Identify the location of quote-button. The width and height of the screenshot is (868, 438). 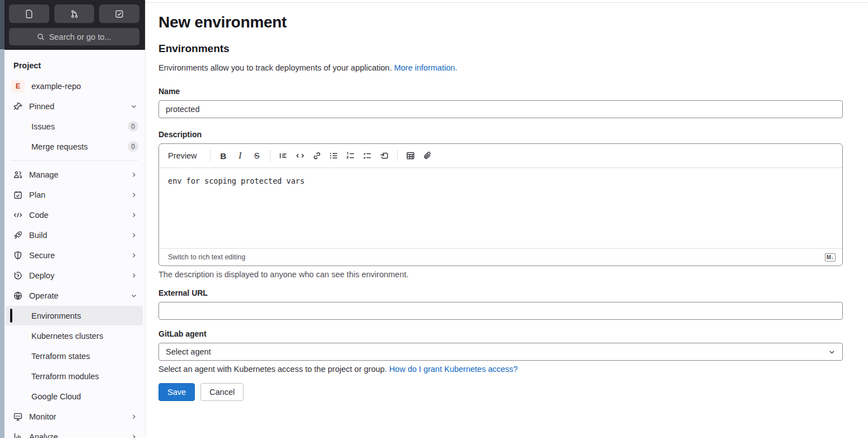
(283, 156).